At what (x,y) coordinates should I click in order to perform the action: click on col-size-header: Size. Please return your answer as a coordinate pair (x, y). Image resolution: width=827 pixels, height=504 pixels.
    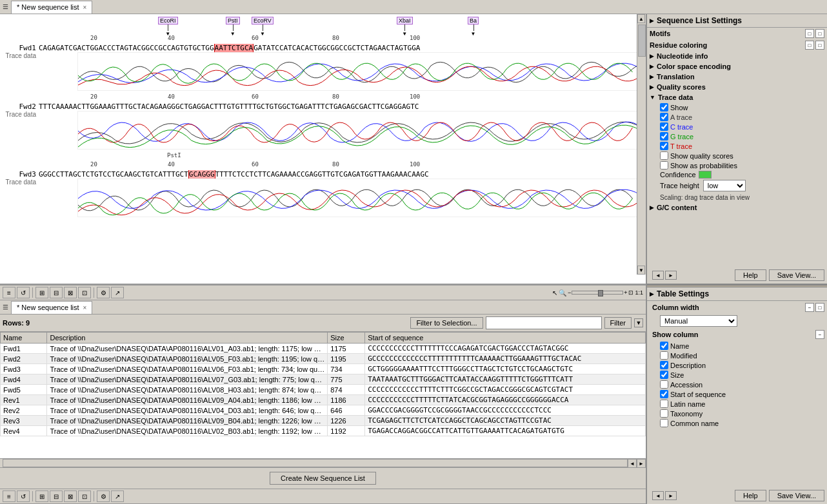
    Looking at the image, I should click on (346, 338).